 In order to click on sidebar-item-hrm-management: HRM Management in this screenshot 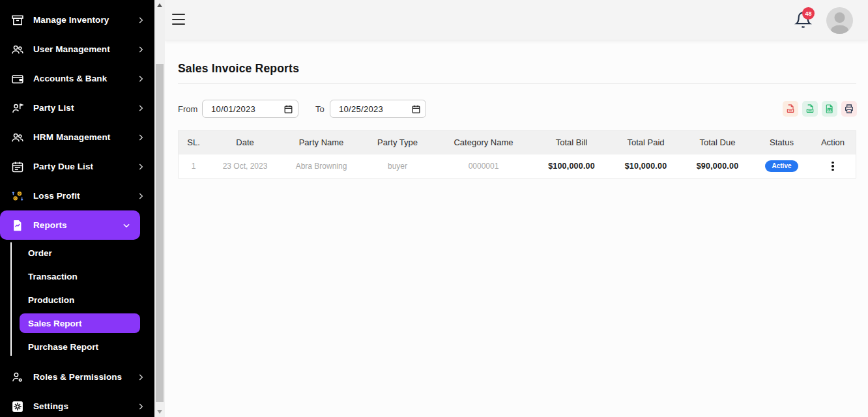, I will do `click(77, 137)`.